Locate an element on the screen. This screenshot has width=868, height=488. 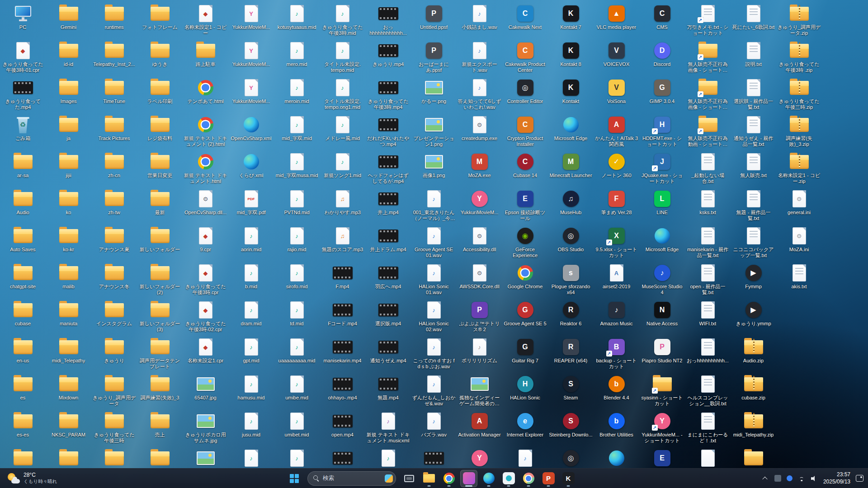
desktop-icon: アナウンス冬 is located at coordinates (114, 277).